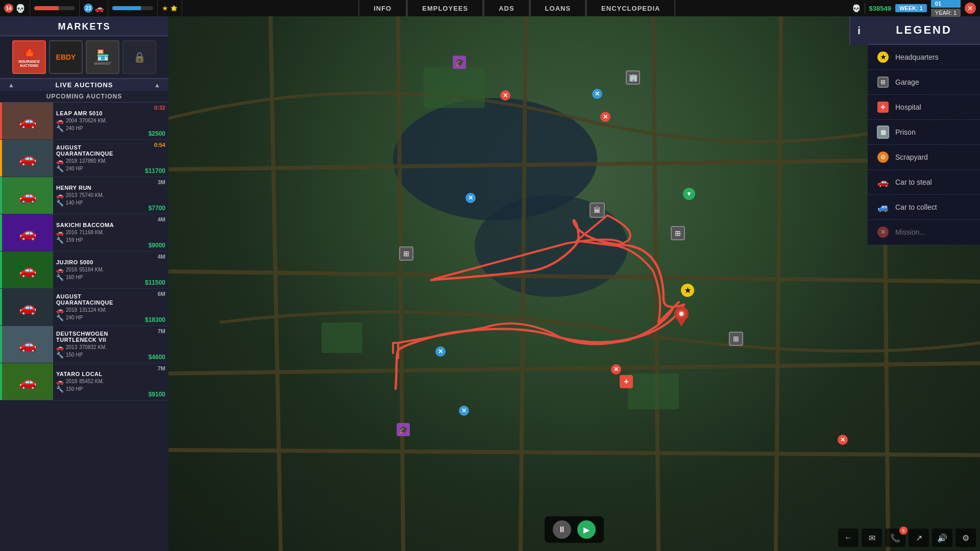  I want to click on garage-icon: ▼, so click(689, 194).